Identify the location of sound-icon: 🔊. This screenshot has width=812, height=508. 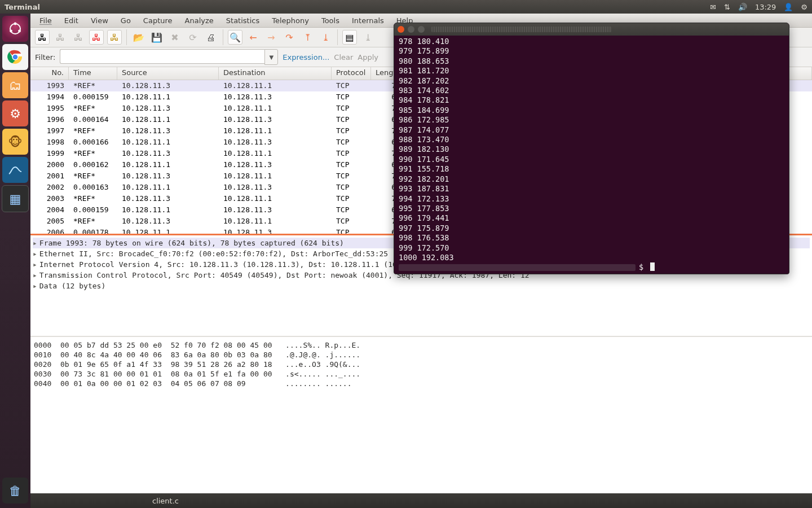
(743, 7).